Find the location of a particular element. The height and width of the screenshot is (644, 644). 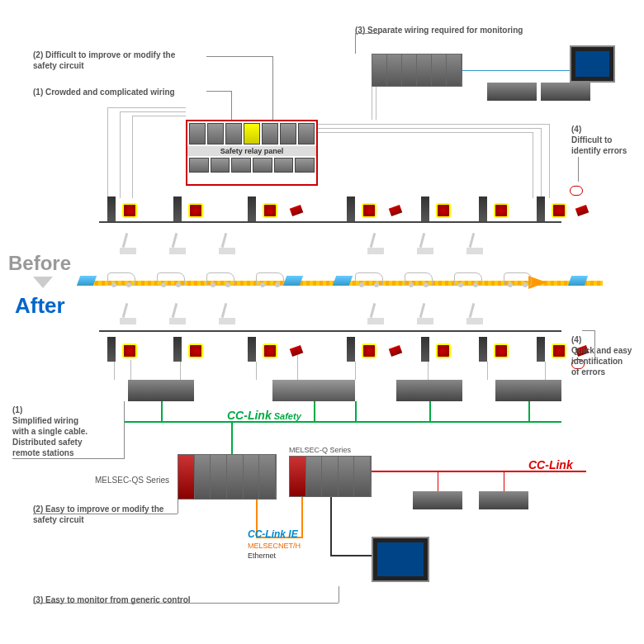

safety-relay-panel: Safety relay panel is located at coordinates (252, 153).